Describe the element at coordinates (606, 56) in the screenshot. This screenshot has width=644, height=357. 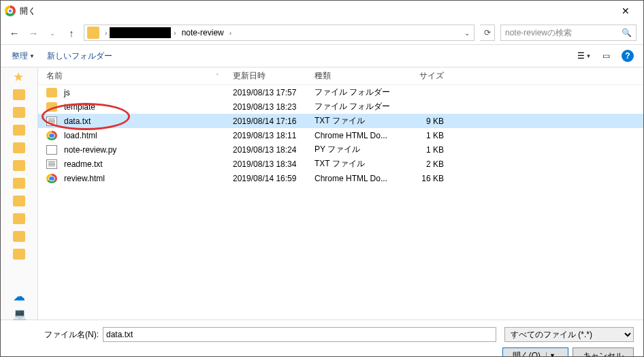
I see `preview-button: ▭` at that location.